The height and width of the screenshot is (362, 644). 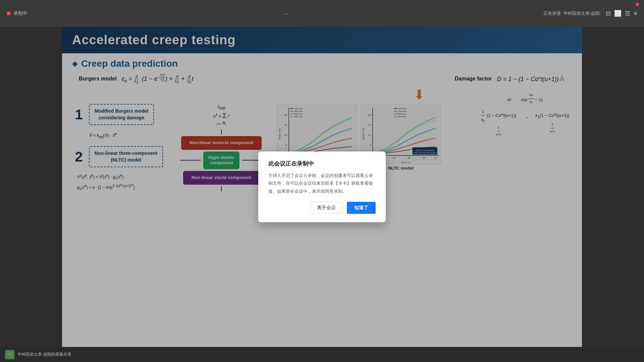 What do you see at coordinates (10, 355) in the screenshot?
I see `bottom-icon-glyph: 🌿` at bounding box center [10, 355].